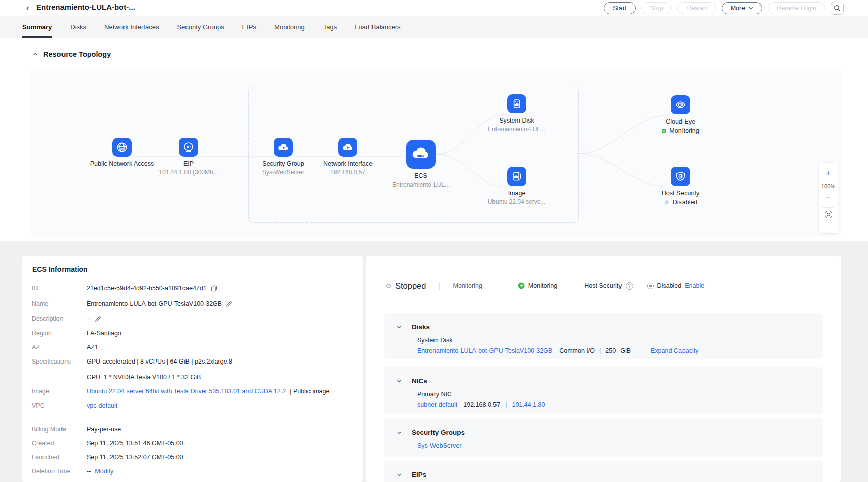 This screenshot has height=482, width=868. What do you see at coordinates (603, 428) in the screenshot?
I see `security-groups-section-header: Security Groups` at bounding box center [603, 428].